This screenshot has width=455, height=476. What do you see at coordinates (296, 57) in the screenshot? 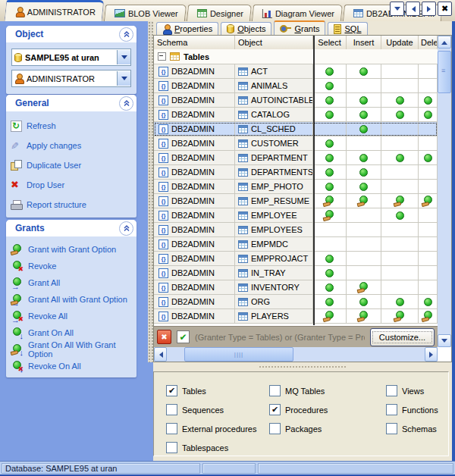
I see `group-row-tables: Tables` at bounding box center [296, 57].